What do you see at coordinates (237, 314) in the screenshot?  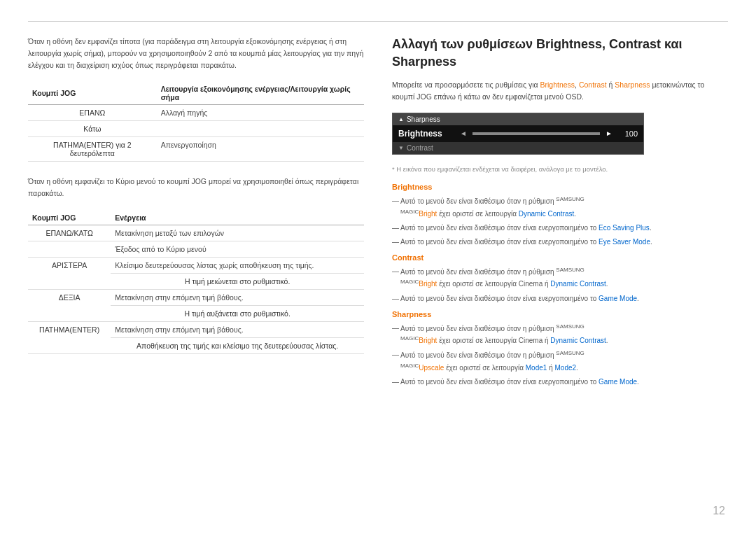 I see `t2r6c2: Η τιμή αυξάνεται στο ρυθμιστικό.` at bounding box center [237, 314].